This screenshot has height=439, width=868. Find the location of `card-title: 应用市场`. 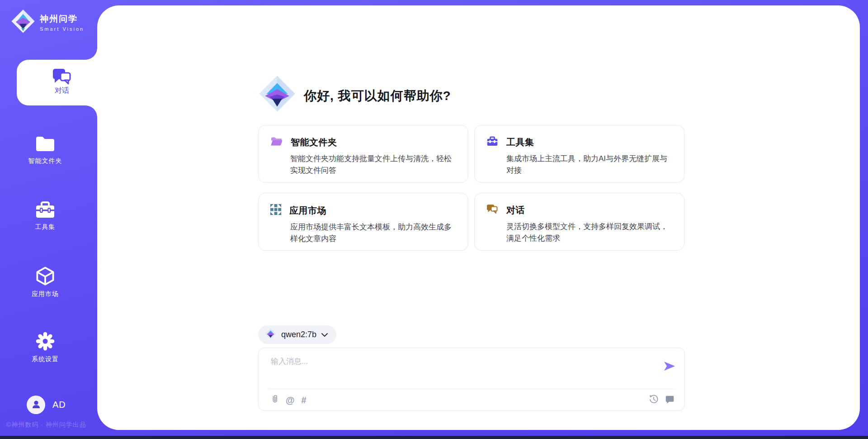

card-title: 应用市场 is located at coordinates (308, 211).